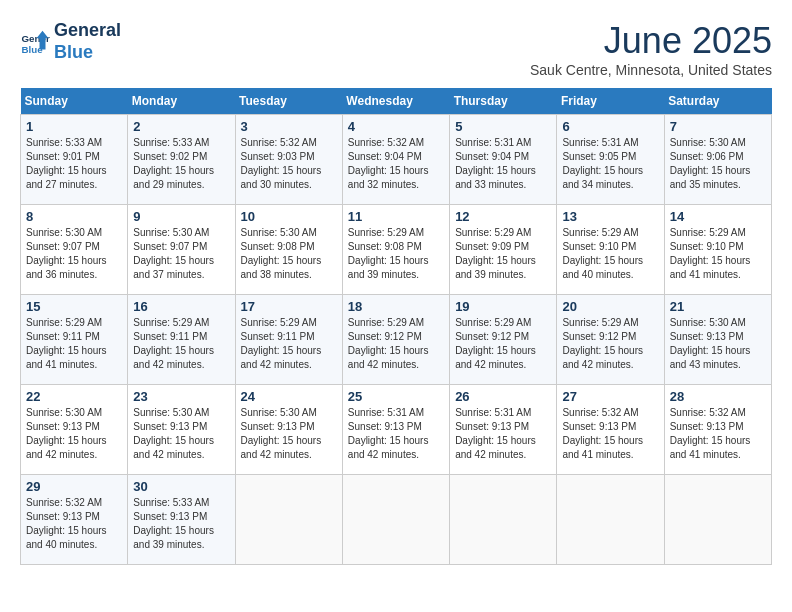 The height and width of the screenshot is (612, 792). What do you see at coordinates (288, 102) in the screenshot?
I see `weekday-header-tuesday: Tuesday` at bounding box center [288, 102].